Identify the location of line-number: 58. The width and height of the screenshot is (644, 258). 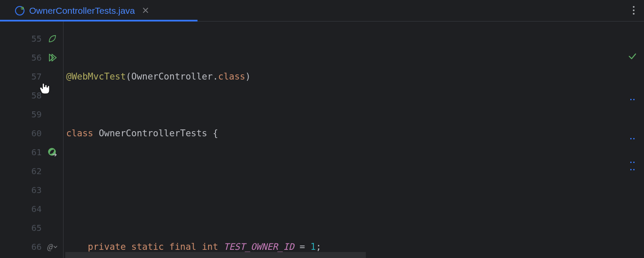
(33, 95).